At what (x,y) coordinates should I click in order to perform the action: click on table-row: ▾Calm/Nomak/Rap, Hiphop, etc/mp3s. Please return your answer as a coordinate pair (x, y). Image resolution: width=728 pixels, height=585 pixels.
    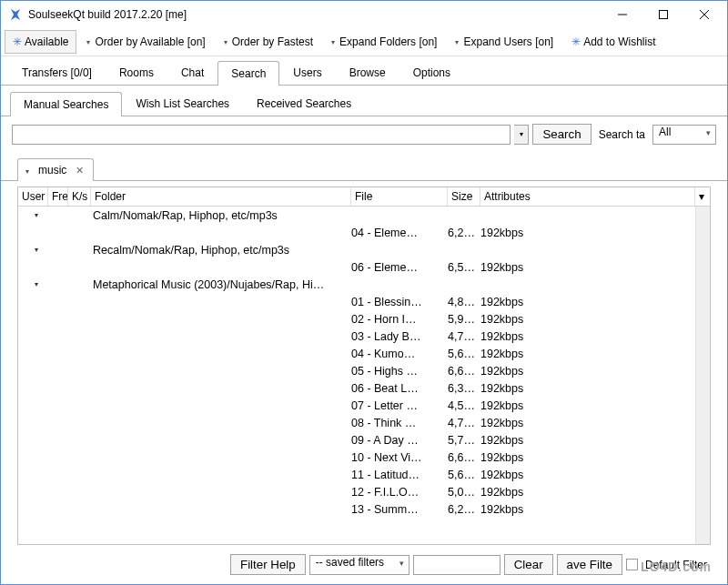
    Looking at the image, I should click on (357, 215).